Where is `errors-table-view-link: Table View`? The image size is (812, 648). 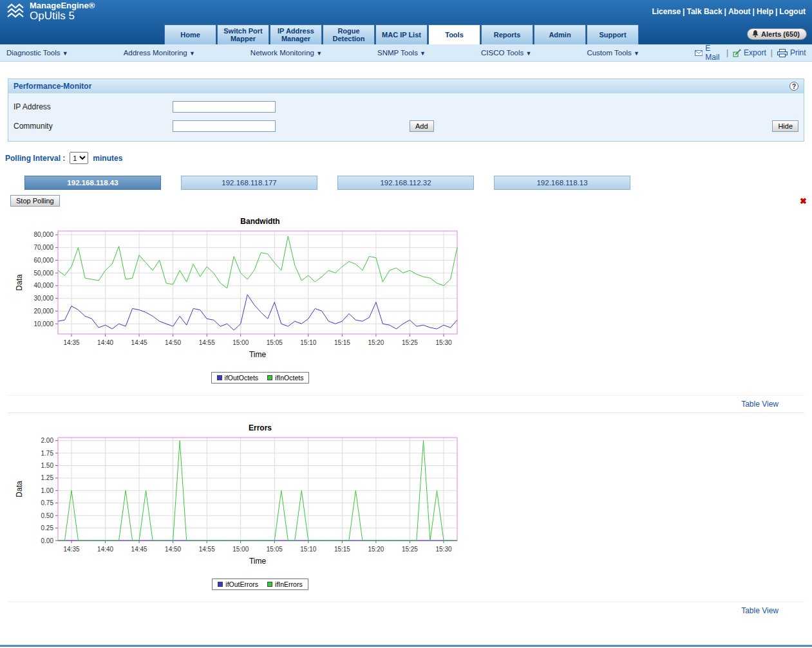
errors-table-view-link: Table View is located at coordinates (760, 611).